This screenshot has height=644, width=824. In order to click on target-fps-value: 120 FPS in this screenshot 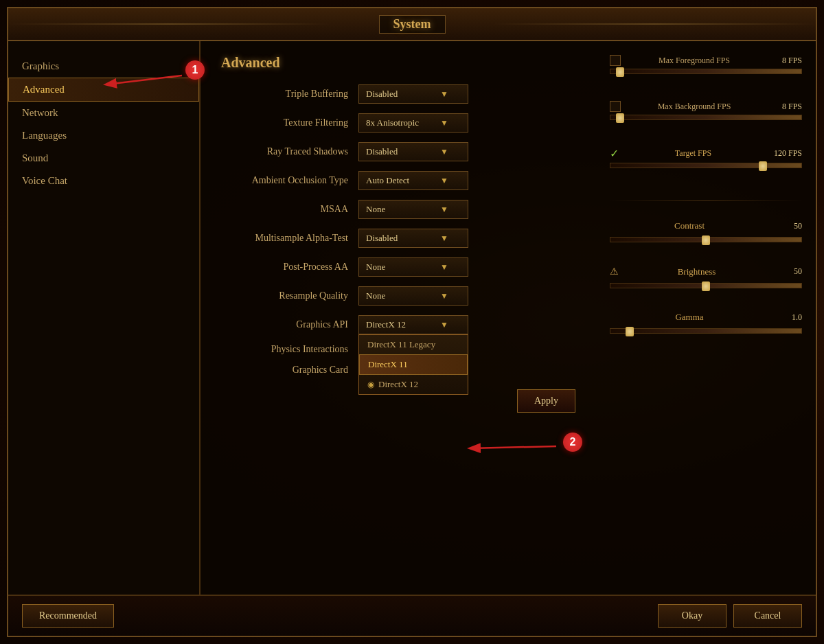, I will do `click(785, 154)`.